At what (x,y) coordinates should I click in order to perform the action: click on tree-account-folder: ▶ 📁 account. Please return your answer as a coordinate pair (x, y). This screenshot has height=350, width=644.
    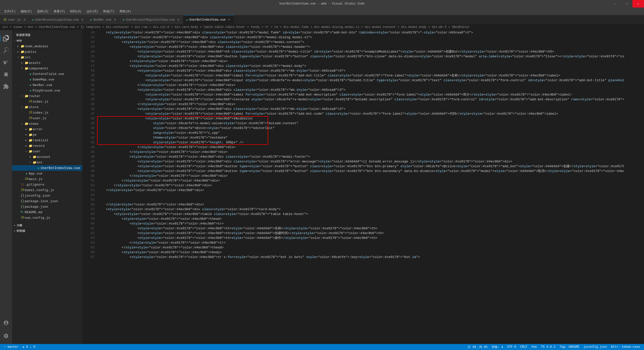
    Looking at the image, I should click on (47, 157).